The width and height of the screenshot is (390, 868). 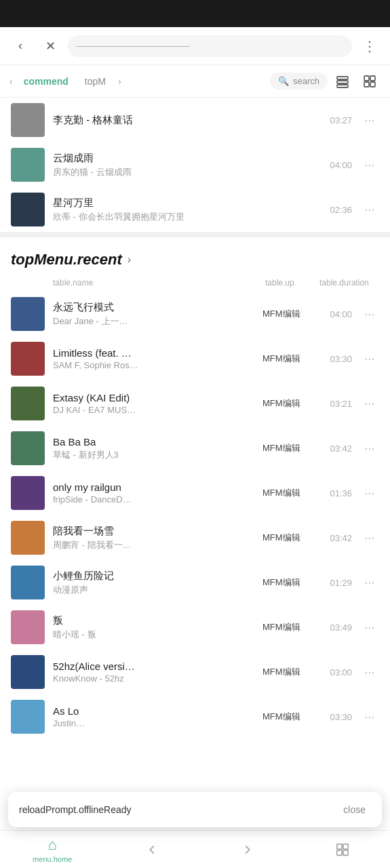 I want to click on grid-view-icon, so click(x=370, y=81).